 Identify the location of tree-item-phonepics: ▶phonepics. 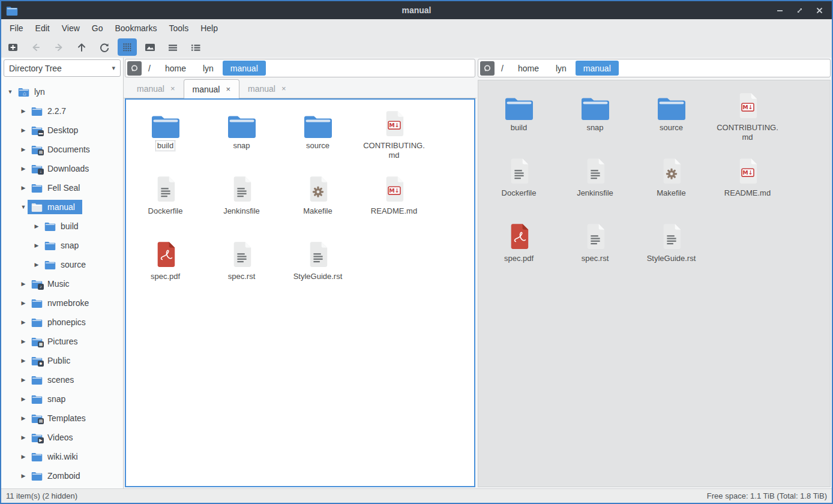
(62, 322).